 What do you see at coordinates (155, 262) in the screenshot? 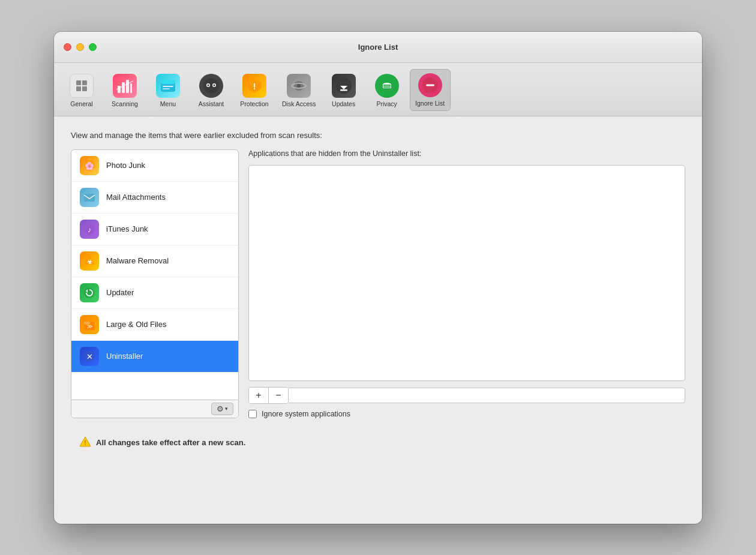
I see `list-item-malware-removal: ☣ Malware Removal` at bounding box center [155, 262].